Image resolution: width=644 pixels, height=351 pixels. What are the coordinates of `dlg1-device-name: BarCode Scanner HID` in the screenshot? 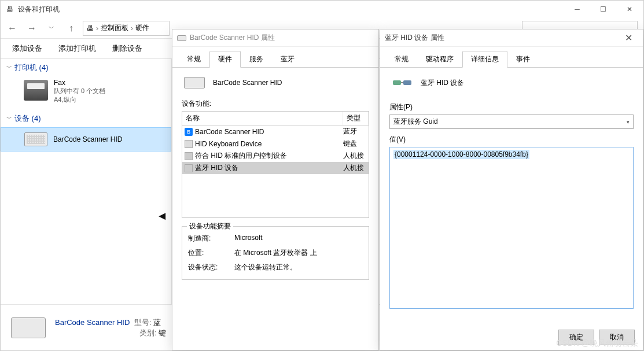 It's located at (248, 83).